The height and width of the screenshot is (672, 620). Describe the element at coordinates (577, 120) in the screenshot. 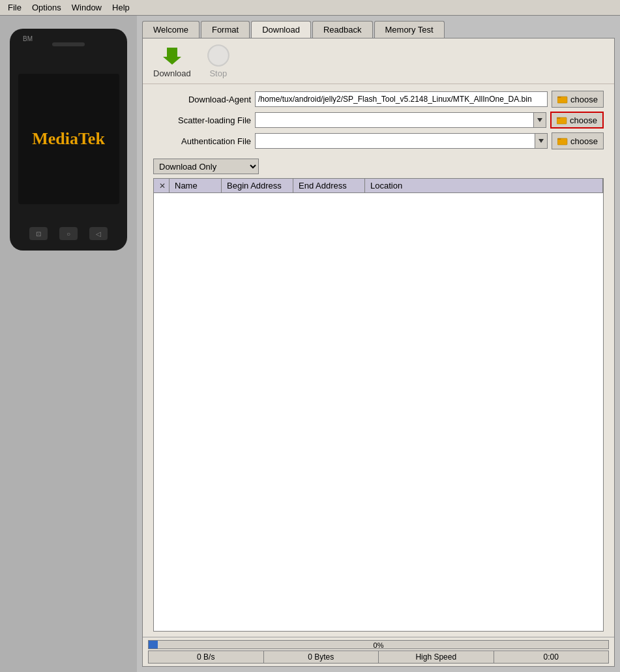

I see `choose-scatter-button: choose` at that location.